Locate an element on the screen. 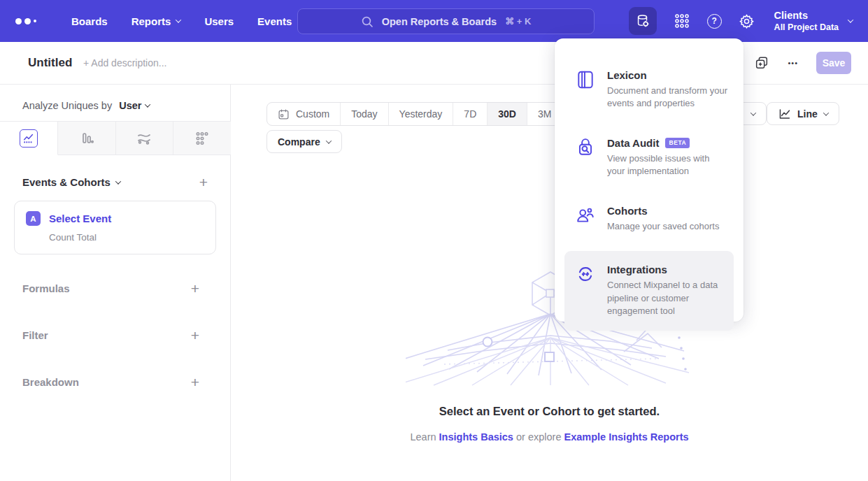 The image size is (868, 481). date-range-custom: Custom is located at coordinates (304, 114).